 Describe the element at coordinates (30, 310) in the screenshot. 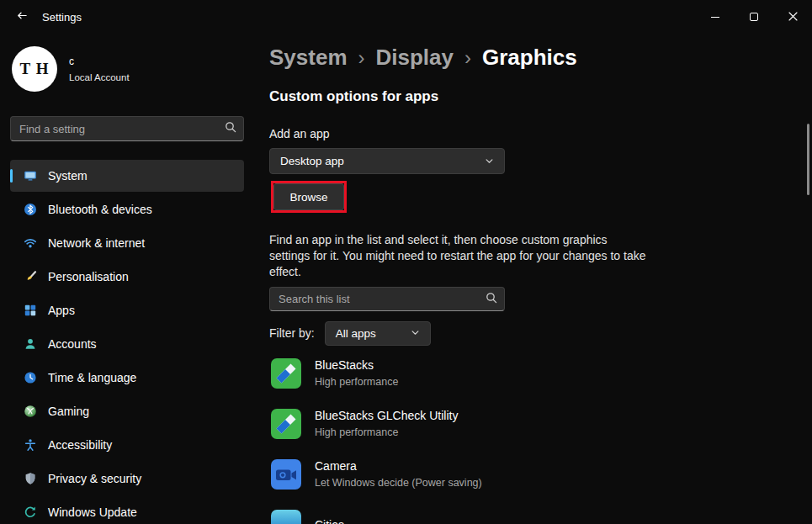

I see `apps-grid-icon` at that location.